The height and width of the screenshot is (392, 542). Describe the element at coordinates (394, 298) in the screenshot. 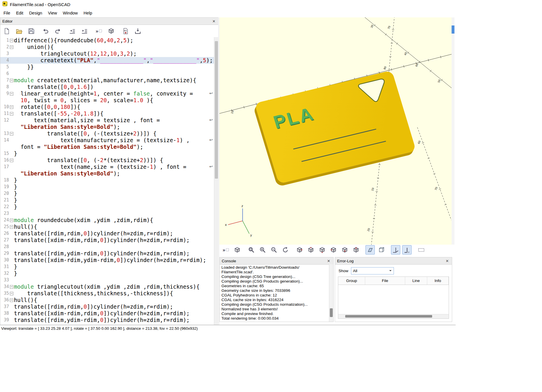

I see `errorlog-table: GroupFileLineInfo` at that location.